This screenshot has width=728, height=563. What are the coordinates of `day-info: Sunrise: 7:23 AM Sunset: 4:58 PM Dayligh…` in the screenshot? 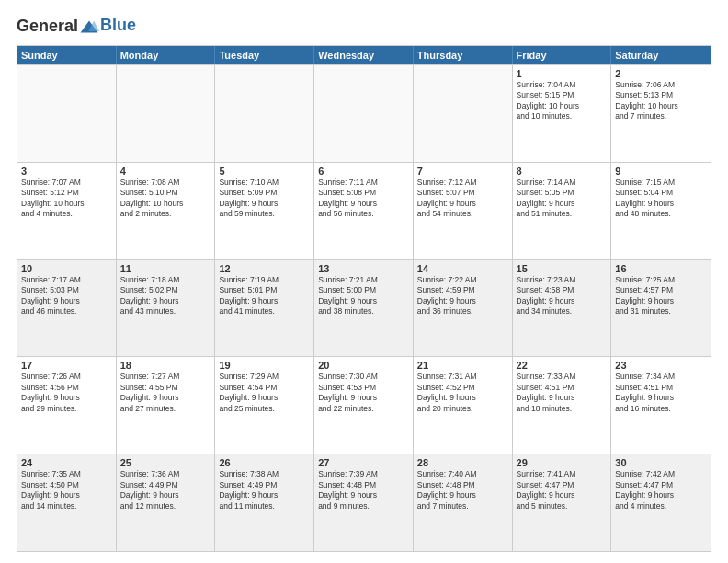 It's located at (563, 296).